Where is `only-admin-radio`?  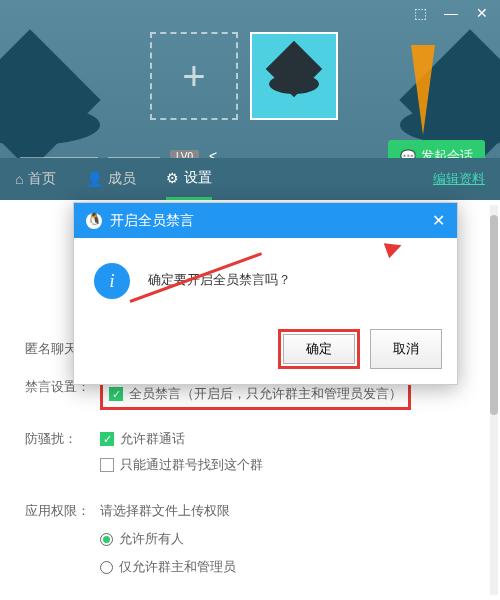 only-admin-radio is located at coordinates (106, 568).